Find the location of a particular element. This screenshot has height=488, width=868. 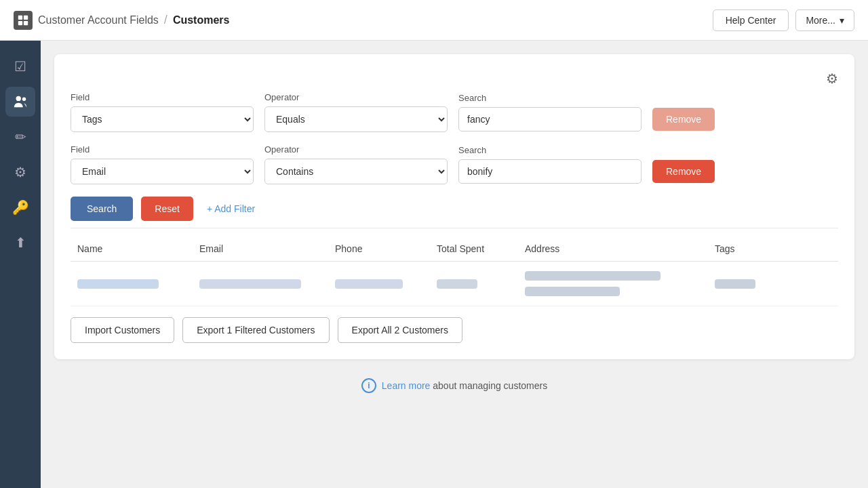

export-filtered-button: Export 1 Filtered Customers is located at coordinates (256, 330).